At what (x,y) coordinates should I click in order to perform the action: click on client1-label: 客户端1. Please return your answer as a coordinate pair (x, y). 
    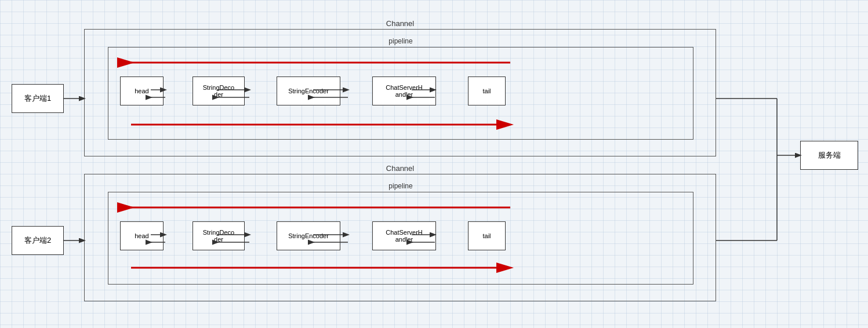
    Looking at the image, I should click on (38, 99).